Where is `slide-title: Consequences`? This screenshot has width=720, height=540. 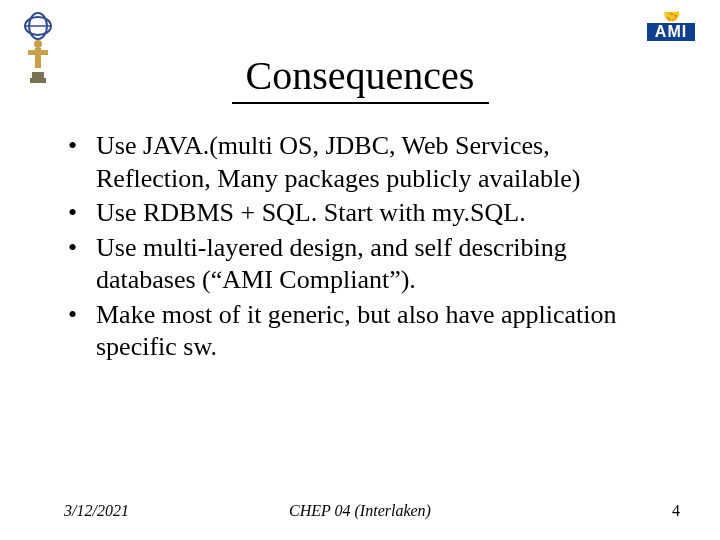 slide-title: Consequences is located at coordinates (360, 76).